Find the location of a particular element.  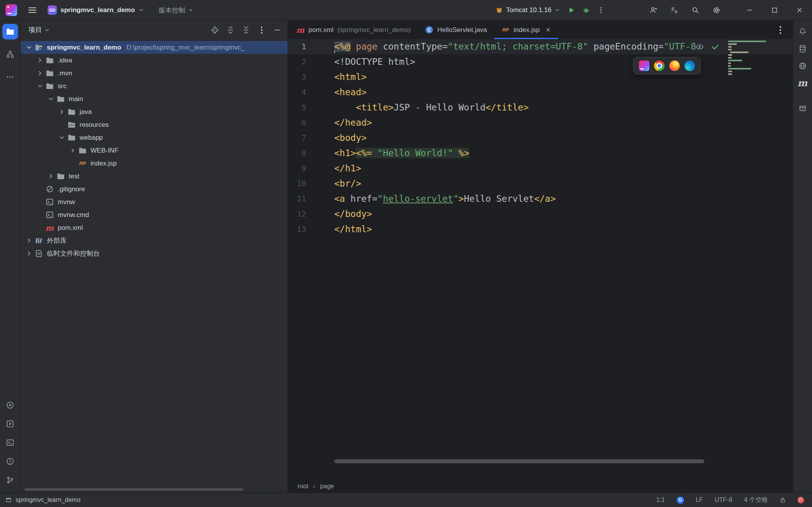

tree-item-mvnw: mvnw is located at coordinates (154, 202).